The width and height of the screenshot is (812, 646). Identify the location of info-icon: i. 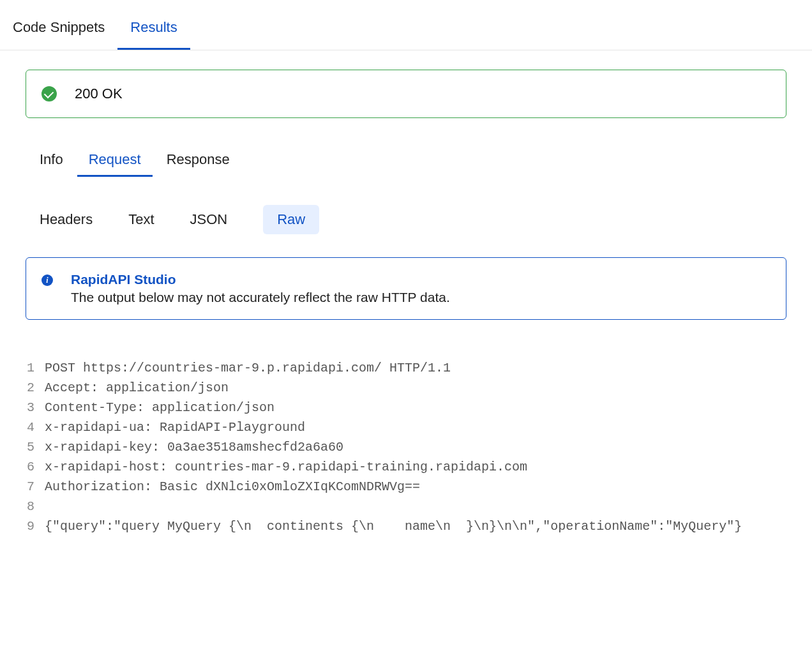
(47, 280).